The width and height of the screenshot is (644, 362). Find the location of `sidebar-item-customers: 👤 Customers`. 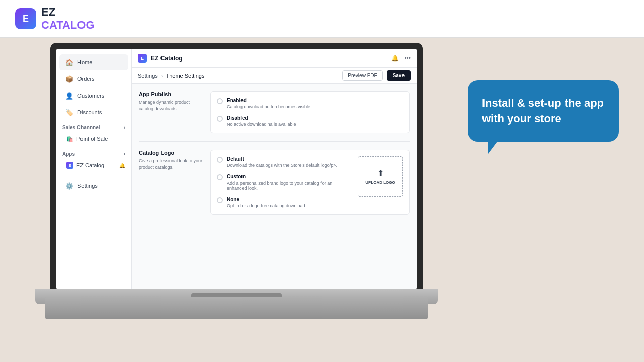

sidebar-item-customers: 👤 Customers is located at coordinates (94, 96).